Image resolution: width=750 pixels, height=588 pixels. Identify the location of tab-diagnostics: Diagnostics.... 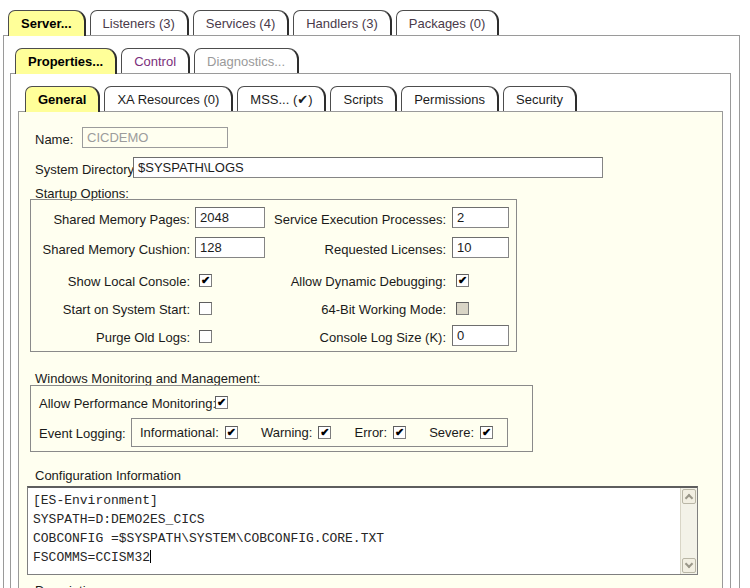
(246, 60).